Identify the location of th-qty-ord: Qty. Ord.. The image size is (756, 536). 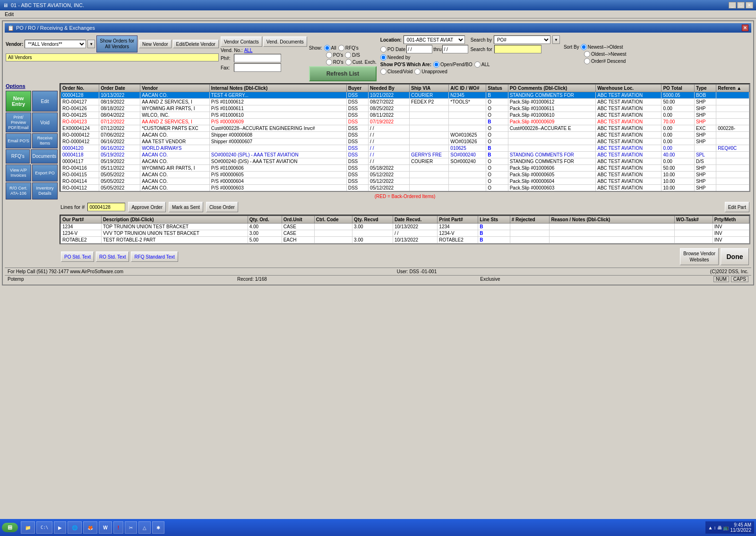
(265, 220).